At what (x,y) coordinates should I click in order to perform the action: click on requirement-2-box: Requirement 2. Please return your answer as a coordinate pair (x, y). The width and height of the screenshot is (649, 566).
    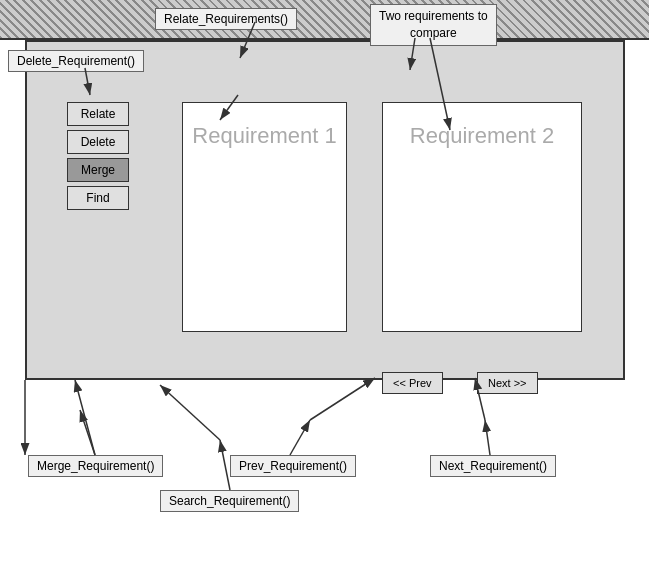
    Looking at the image, I should click on (482, 217).